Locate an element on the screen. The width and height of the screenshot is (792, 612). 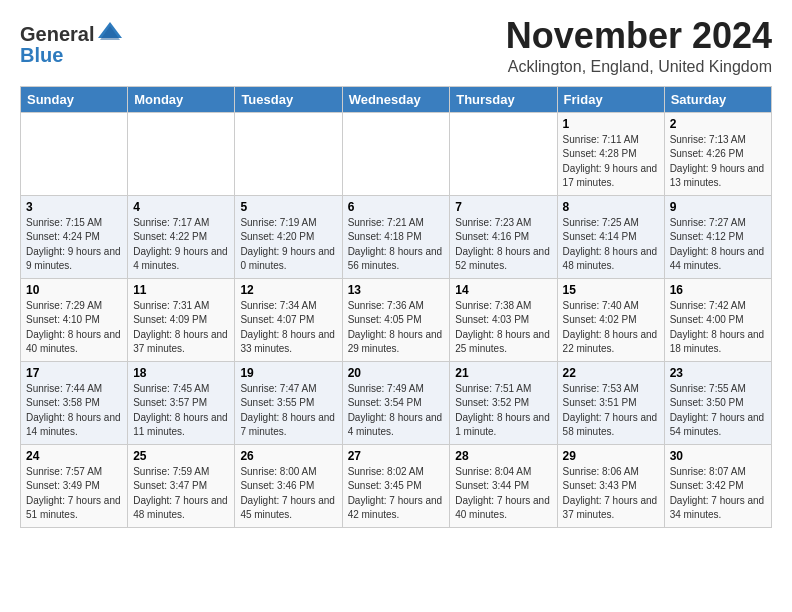
day-number: 26 is located at coordinates (288, 456).